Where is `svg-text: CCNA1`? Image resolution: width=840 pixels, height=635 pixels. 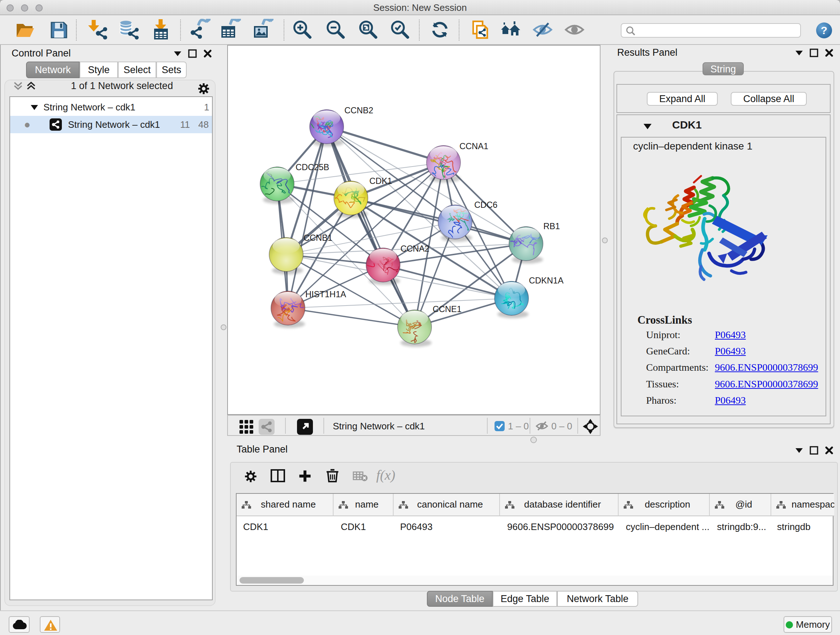
svg-text: CCNA1 is located at coordinates (474, 146).